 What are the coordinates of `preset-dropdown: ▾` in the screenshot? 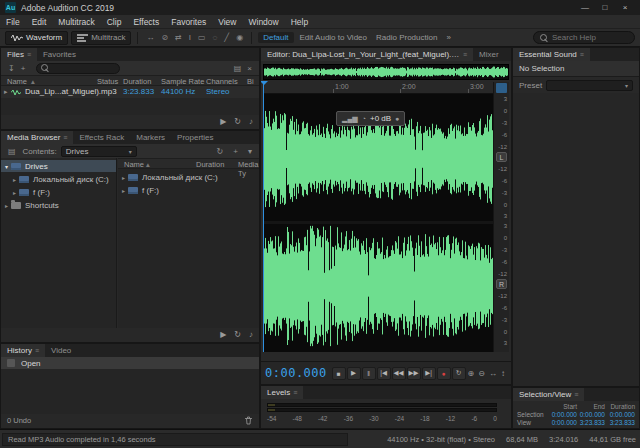 It's located at (590, 86).